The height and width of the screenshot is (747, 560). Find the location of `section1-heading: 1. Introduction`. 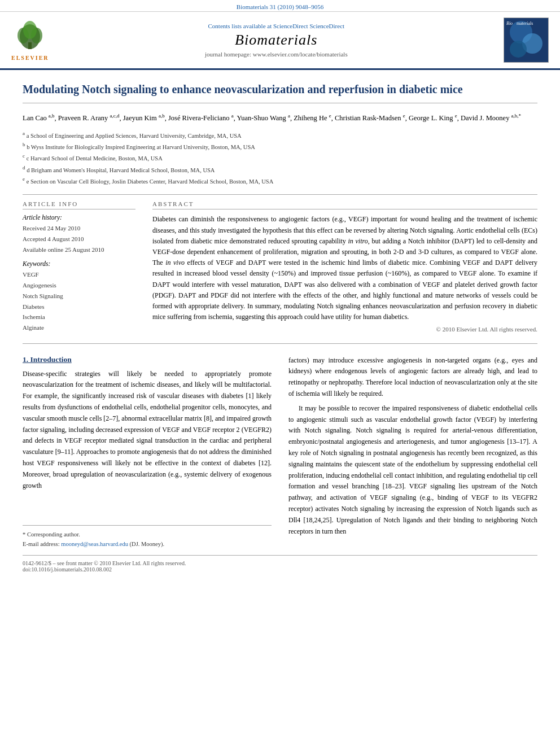

section1-heading: 1. Introduction is located at coordinates (147, 360).